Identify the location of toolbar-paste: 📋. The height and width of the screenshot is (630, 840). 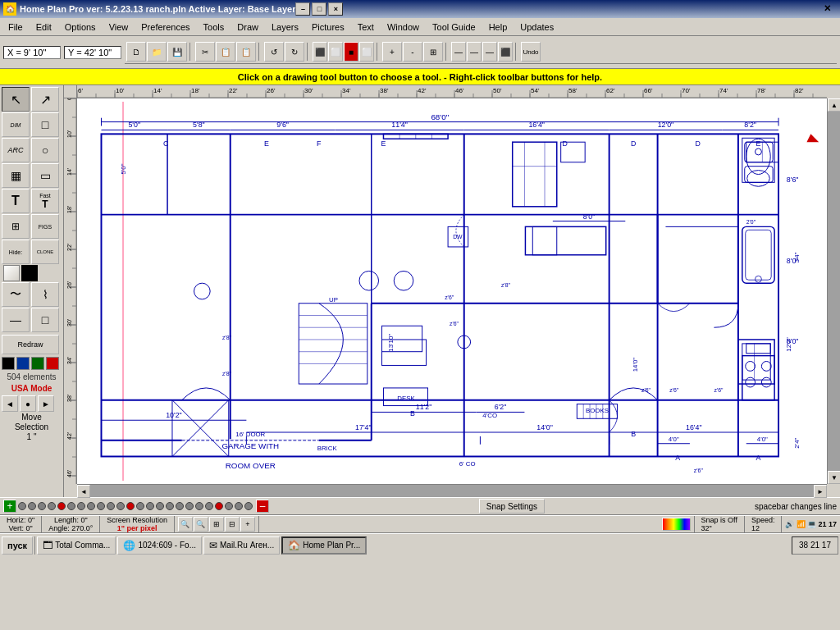
(246, 52).